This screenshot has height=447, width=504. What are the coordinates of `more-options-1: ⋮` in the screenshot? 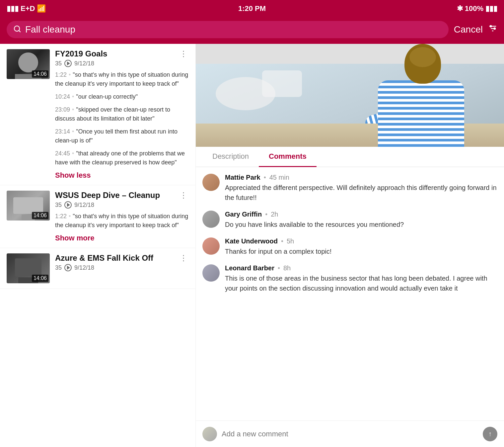 It's located at (183, 54).